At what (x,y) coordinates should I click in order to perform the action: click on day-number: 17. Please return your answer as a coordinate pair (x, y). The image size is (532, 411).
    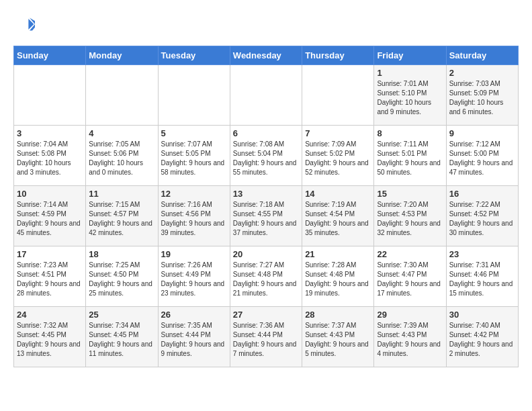
    Looking at the image, I should click on (50, 254).